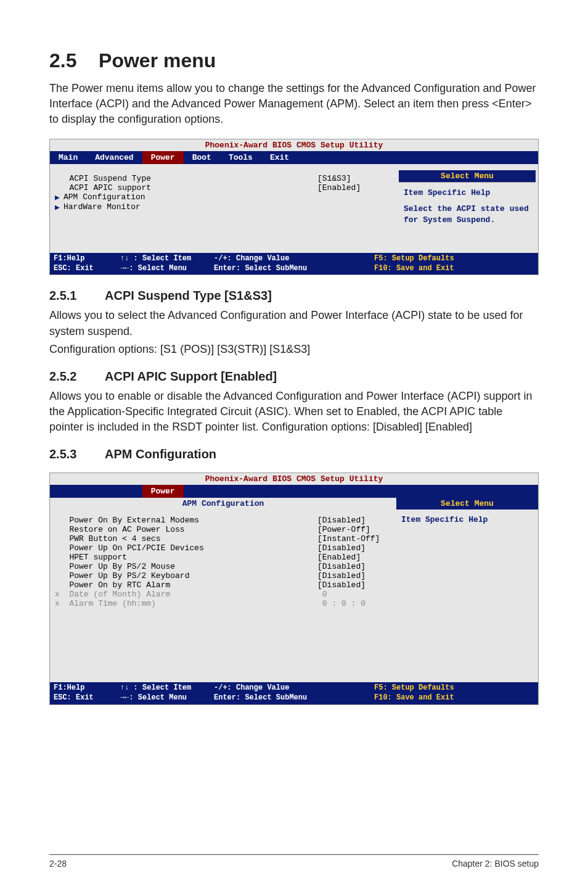  What do you see at coordinates (223, 585) in the screenshot?
I see `item-power-on-rtc-alarm: Power On by RTC Alarm[Disabled]` at bounding box center [223, 585].